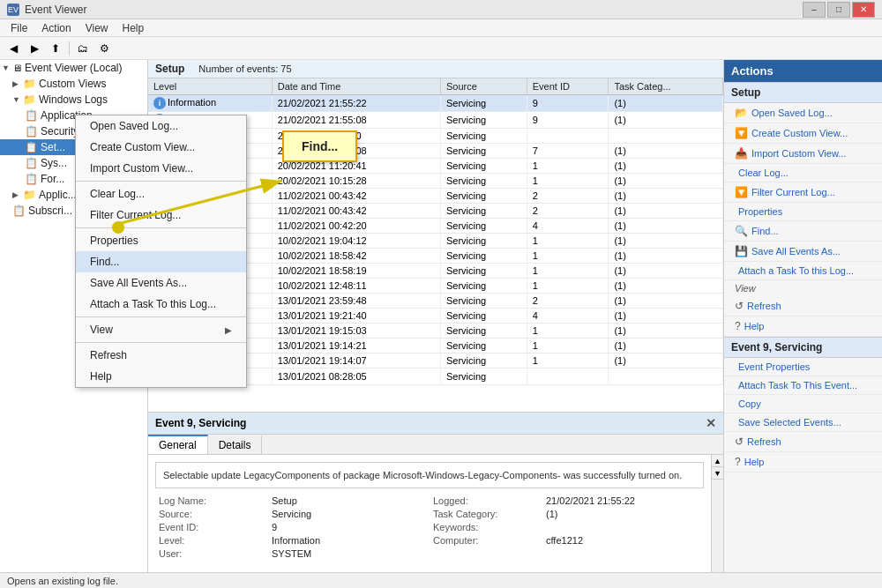  I want to click on cell-date: 10/02/2021 18:58:19, so click(356, 272).